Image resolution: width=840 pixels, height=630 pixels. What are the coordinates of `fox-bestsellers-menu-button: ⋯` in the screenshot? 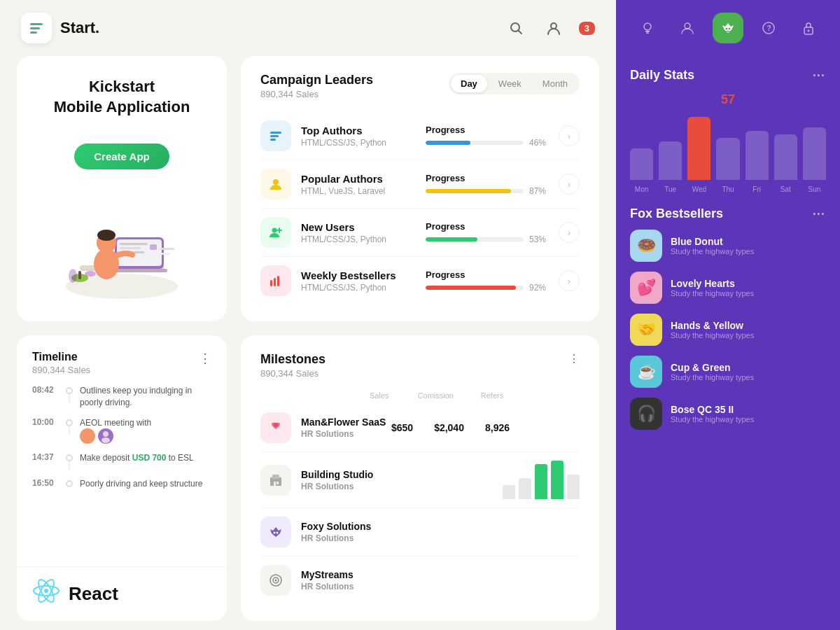 It's located at (819, 214).